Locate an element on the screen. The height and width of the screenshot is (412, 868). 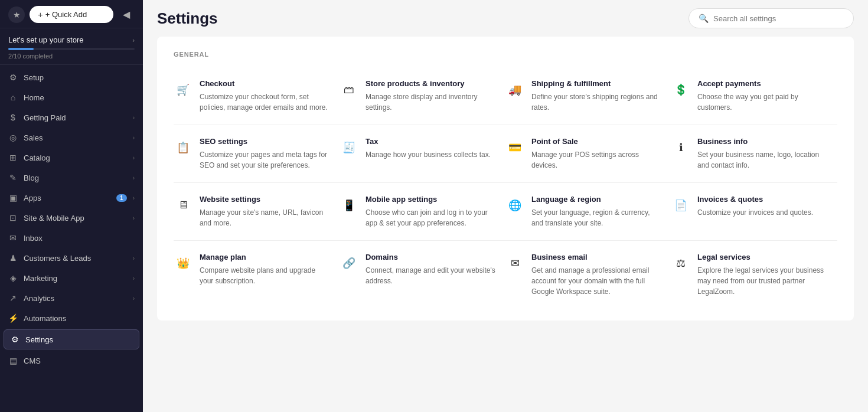
settings-item-store-products: 🗃 Store products & inventory Manage stor… is located at coordinates (423, 96).